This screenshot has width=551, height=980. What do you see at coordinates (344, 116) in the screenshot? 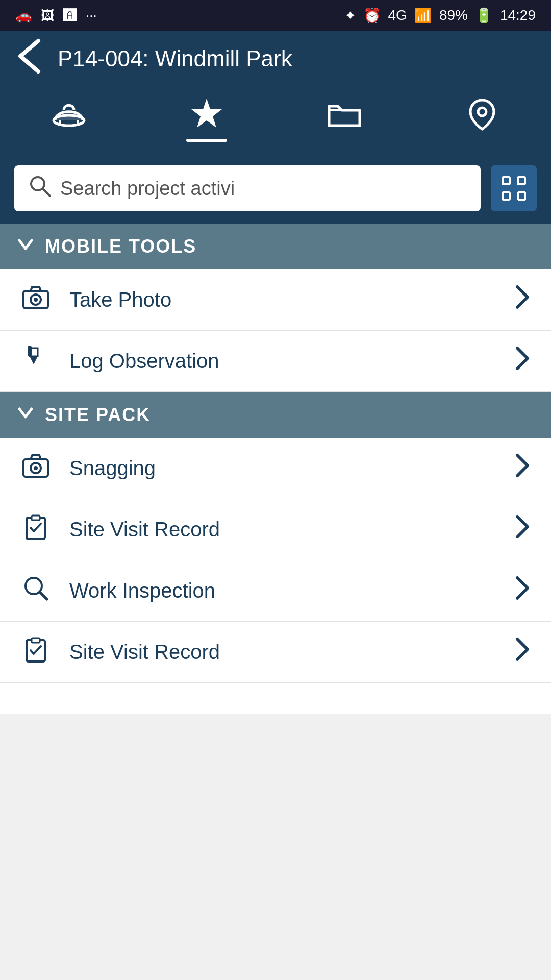
I see `folder-icon` at bounding box center [344, 116].